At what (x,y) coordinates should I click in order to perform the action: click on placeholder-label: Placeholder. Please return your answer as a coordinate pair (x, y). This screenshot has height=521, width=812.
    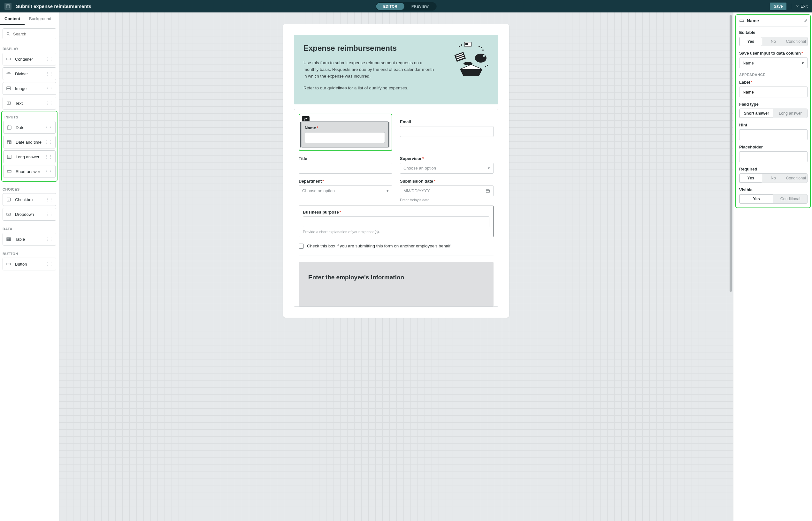
    Looking at the image, I should click on (773, 147).